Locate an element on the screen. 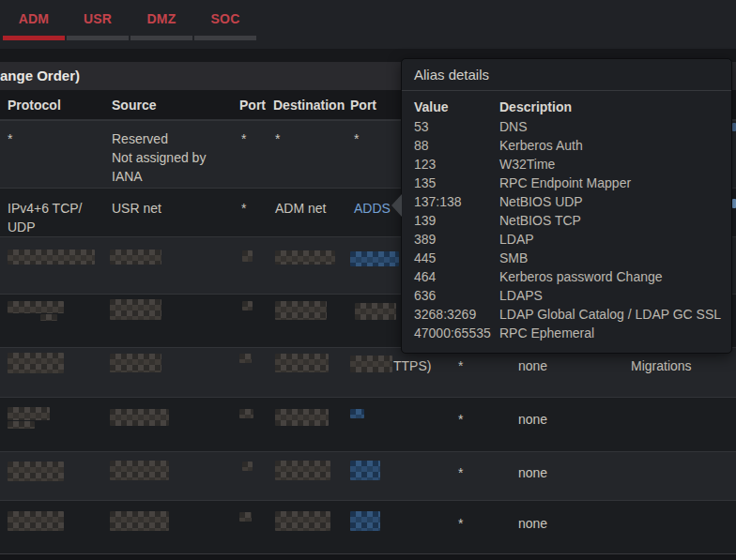 This screenshot has height=560, width=736. divider is located at coordinates (567, 90).